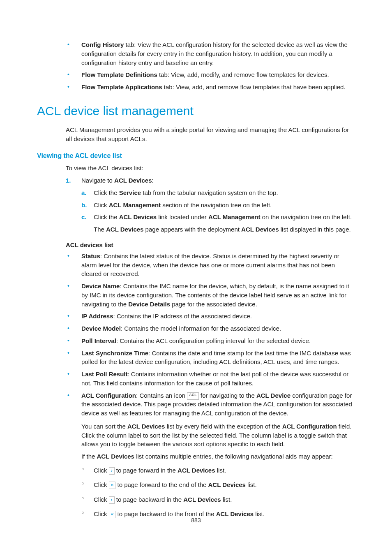 Image resolution: width=392 pixels, height=533 pixels. Describe the element at coordinates (210, 66) in the screenshot. I see `top-bullets: Config History tab: View the ACL configu…` at that location.